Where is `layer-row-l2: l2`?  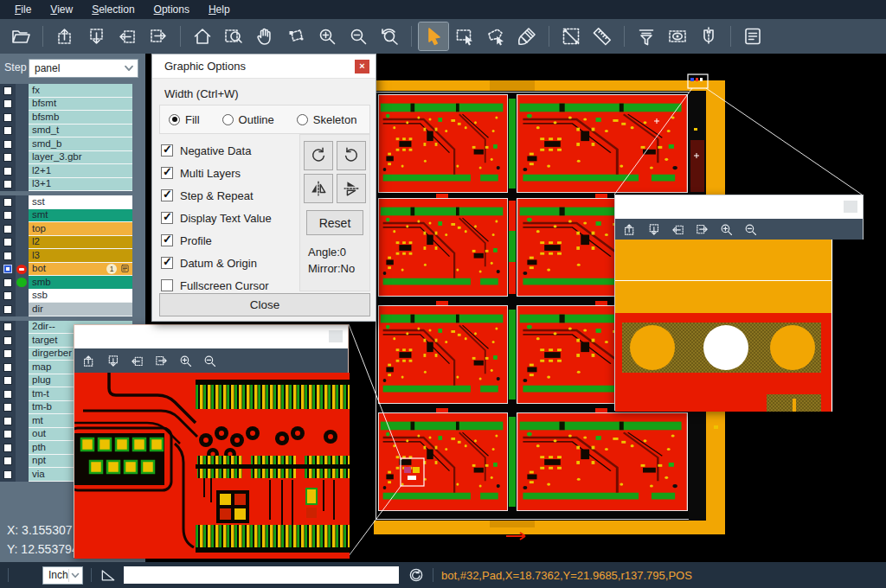 layer-row-l2: l2 is located at coordinates (73, 243).